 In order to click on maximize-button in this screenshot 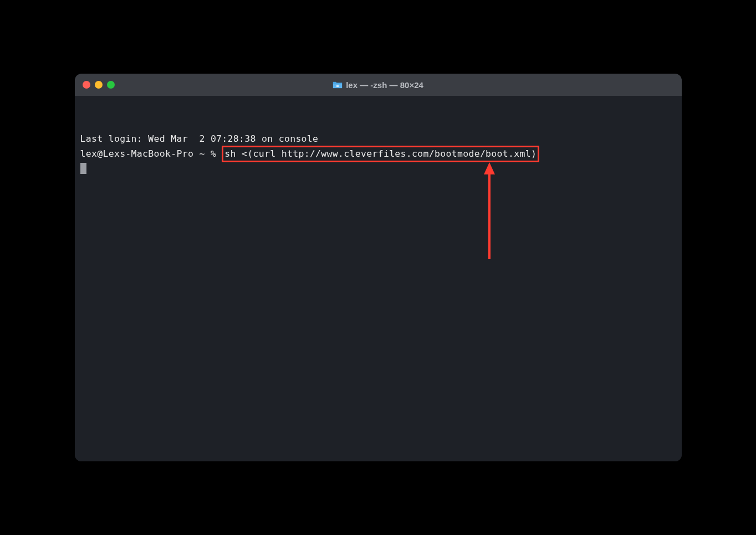, I will do `click(111, 85)`.